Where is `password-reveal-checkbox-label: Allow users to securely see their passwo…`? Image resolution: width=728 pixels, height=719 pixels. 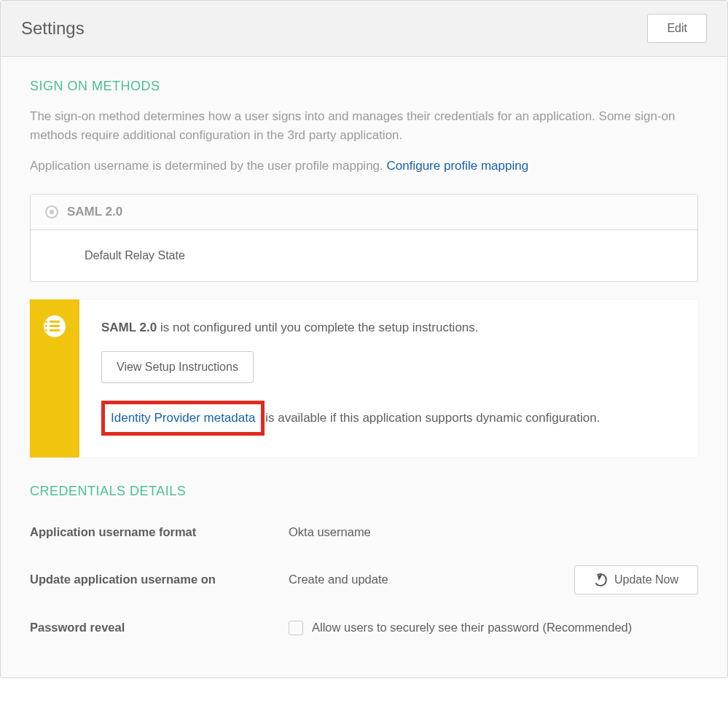
password-reveal-checkbox-label: Allow users to securely see their passwo… is located at coordinates (472, 628).